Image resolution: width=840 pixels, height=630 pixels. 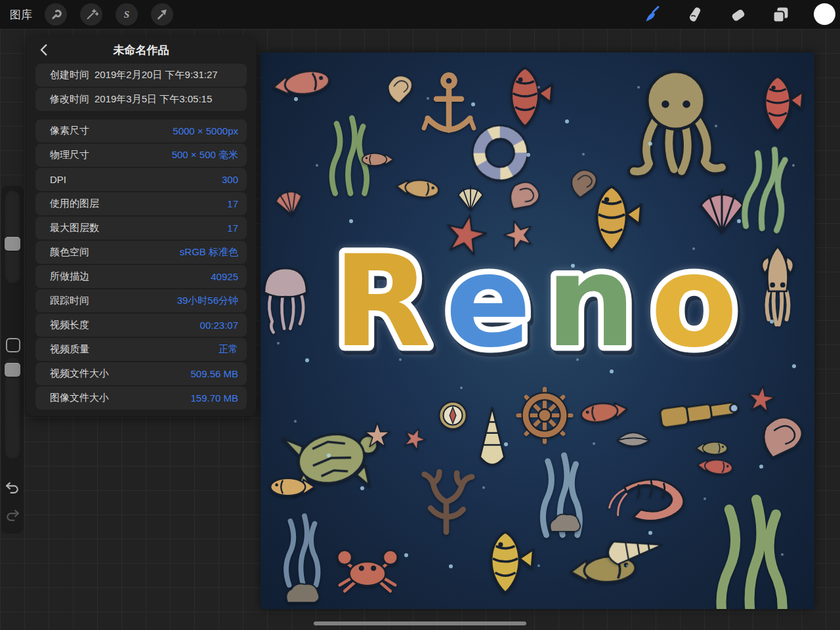 What do you see at coordinates (537, 302) in the screenshot?
I see `svg-text: Reno` at bounding box center [537, 302].